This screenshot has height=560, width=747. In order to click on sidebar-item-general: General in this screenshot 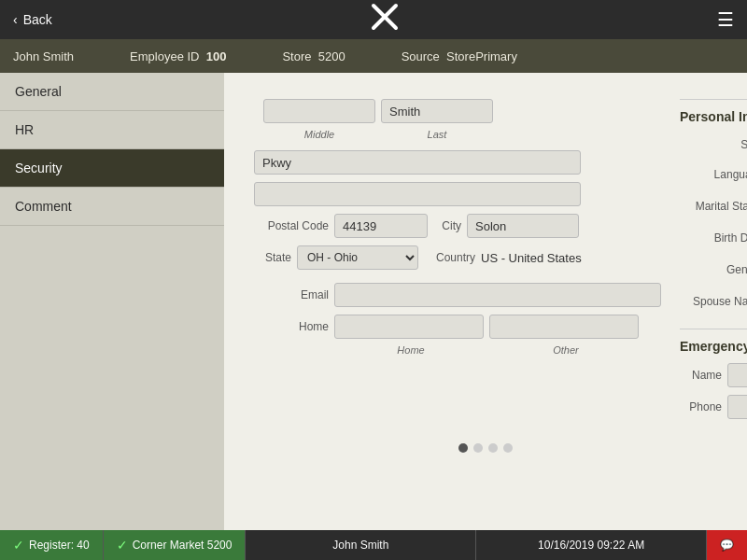, I will do `click(112, 91)`.